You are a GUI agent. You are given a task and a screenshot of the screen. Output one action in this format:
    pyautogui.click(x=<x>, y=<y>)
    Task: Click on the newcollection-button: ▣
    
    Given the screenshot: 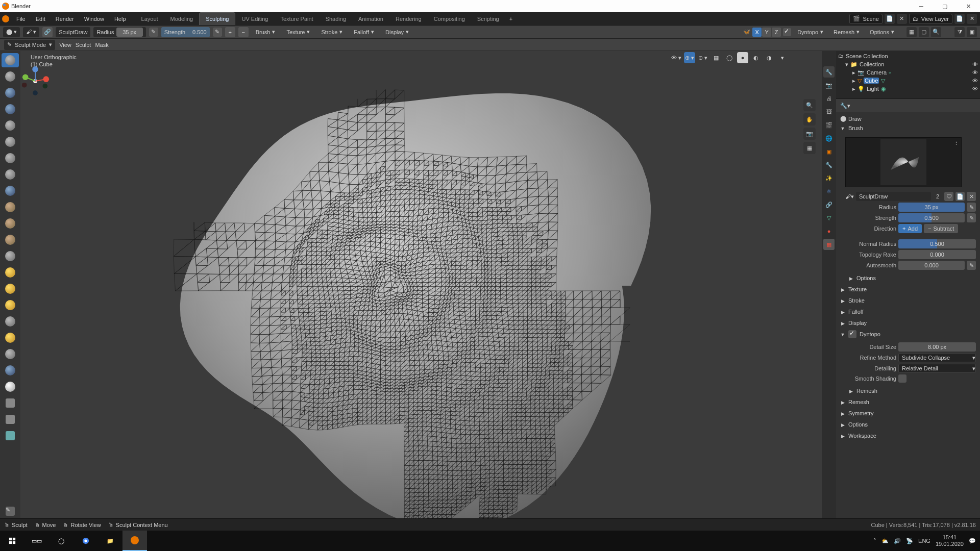 What is the action you would take?
    pyautogui.click(x=972, y=32)
    